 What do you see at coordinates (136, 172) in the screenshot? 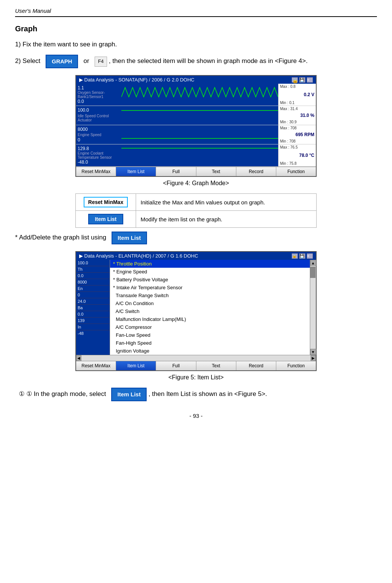
I see `btn-item-list-4: Item List` at bounding box center [136, 172].